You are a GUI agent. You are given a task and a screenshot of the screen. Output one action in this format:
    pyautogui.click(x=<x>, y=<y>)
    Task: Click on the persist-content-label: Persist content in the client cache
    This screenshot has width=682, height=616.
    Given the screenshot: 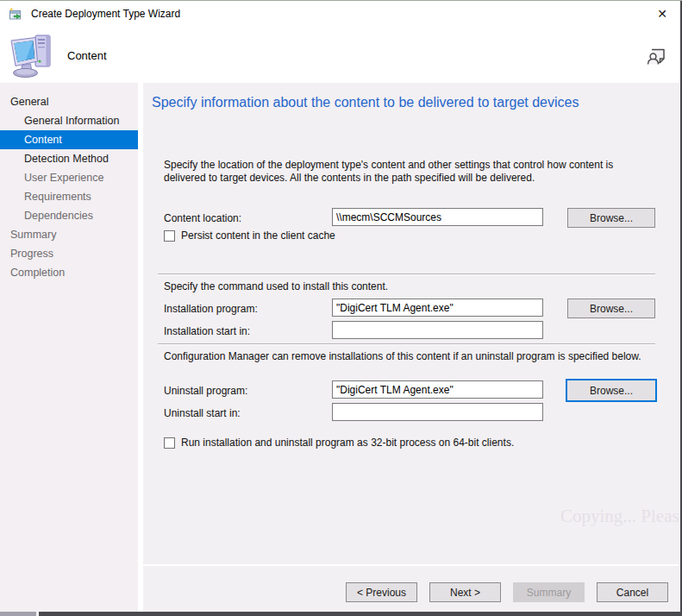 What is the action you would take?
    pyautogui.click(x=259, y=236)
    